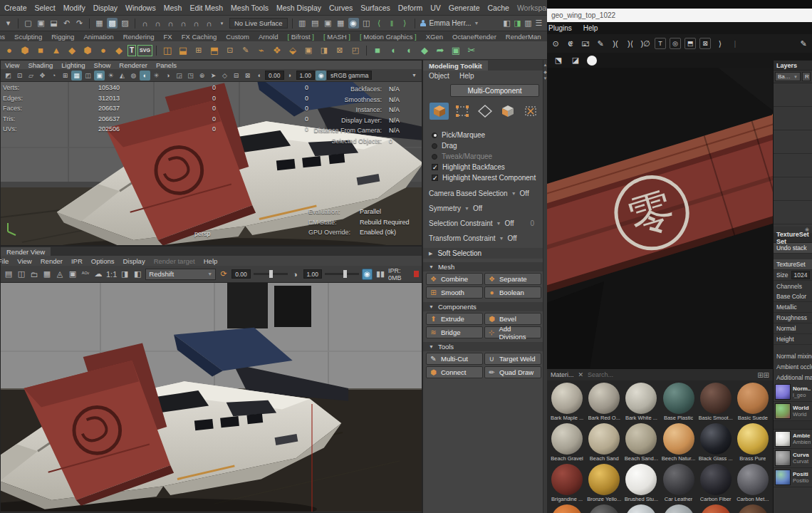 The width and height of the screenshot is (812, 513). I want to click on material-swatch: Beach Sand, so click(604, 443).